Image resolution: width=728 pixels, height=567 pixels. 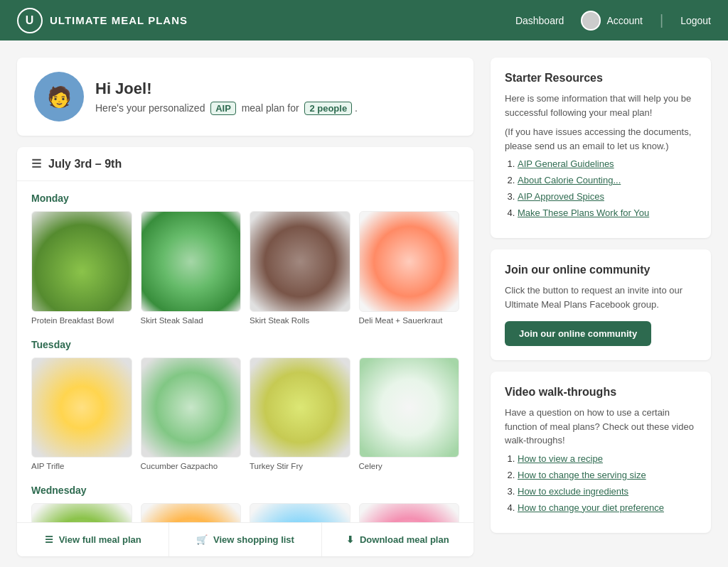 What do you see at coordinates (573, 492) in the screenshot?
I see `walkthrough-link-3: How to exclude ingredients` at bounding box center [573, 492].